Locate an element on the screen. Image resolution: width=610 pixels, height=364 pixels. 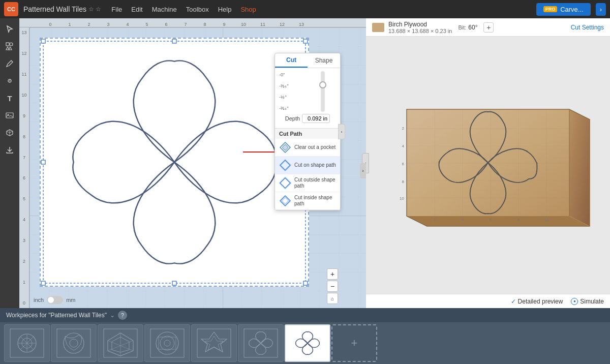
tool-shapes is located at coordinates (10, 46).